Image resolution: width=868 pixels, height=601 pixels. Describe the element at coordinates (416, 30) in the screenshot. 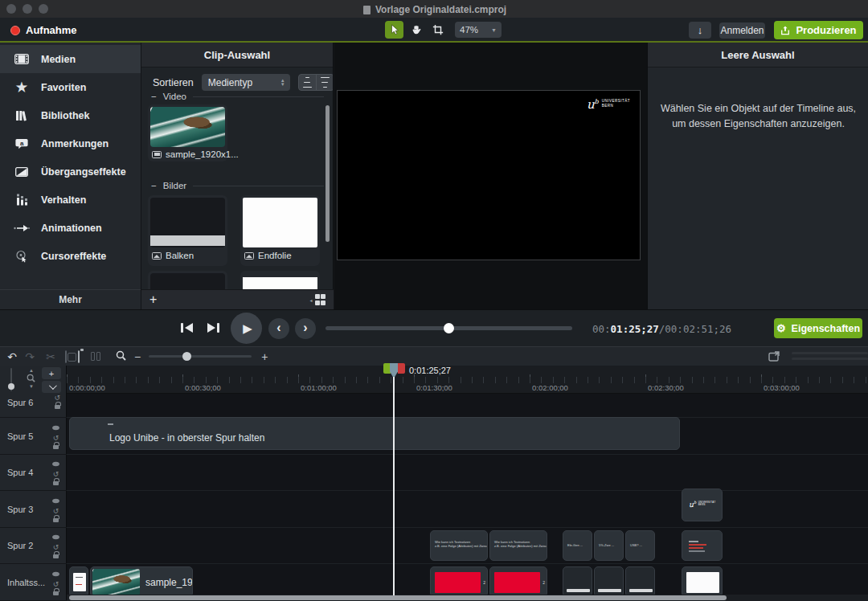

I see `pan-tool-button` at that location.